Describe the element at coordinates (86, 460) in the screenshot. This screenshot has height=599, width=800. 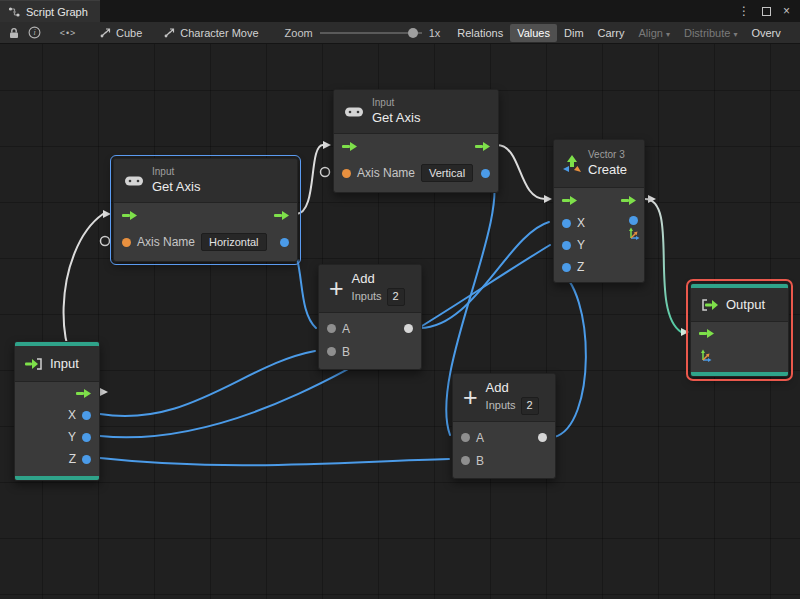
I see `z-output-port` at that location.